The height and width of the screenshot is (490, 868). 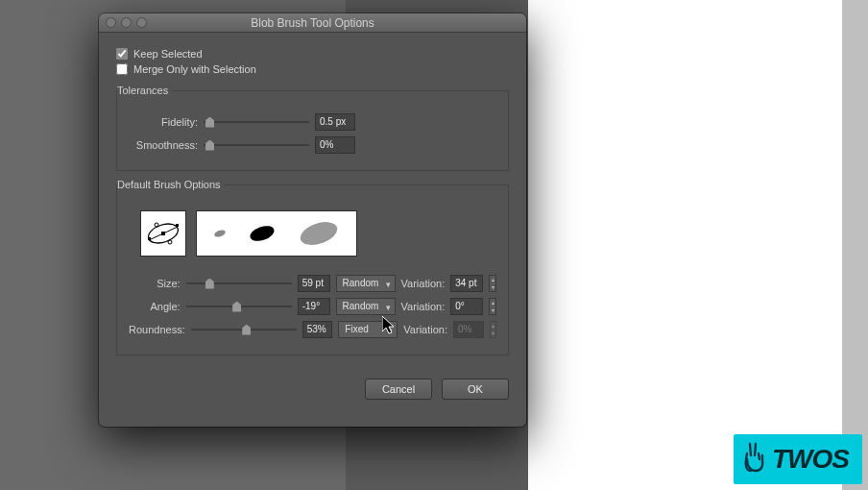 What do you see at coordinates (318, 330) in the screenshot?
I see `roundness-value: 53%` at bounding box center [318, 330].